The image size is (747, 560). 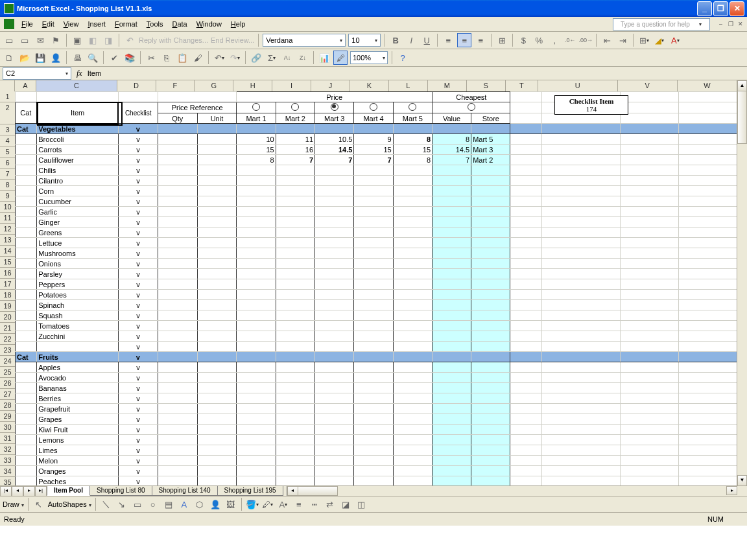 What do you see at coordinates (721, 25) in the screenshot?
I see `mdi-minimize-button: –` at bounding box center [721, 25].